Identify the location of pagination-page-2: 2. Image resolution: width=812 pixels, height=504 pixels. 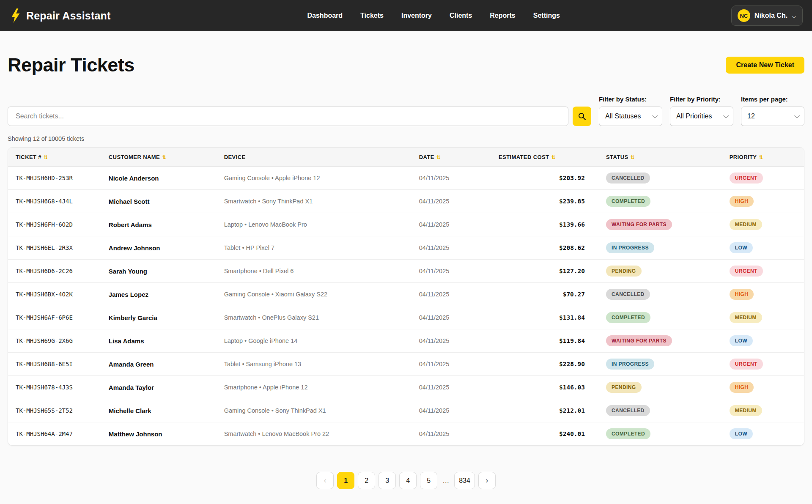
(366, 480).